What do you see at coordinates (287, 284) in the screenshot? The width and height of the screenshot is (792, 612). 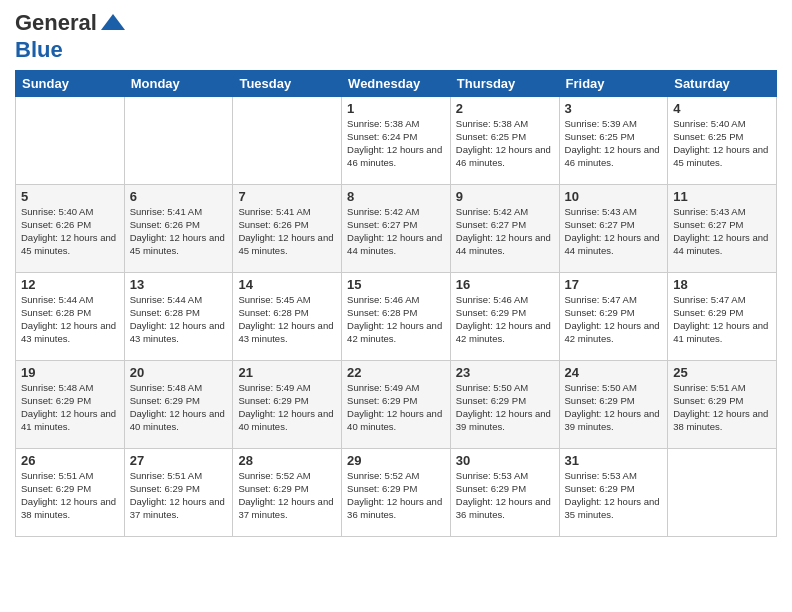 I see `day-number: 14` at bounding box center [287, 284].